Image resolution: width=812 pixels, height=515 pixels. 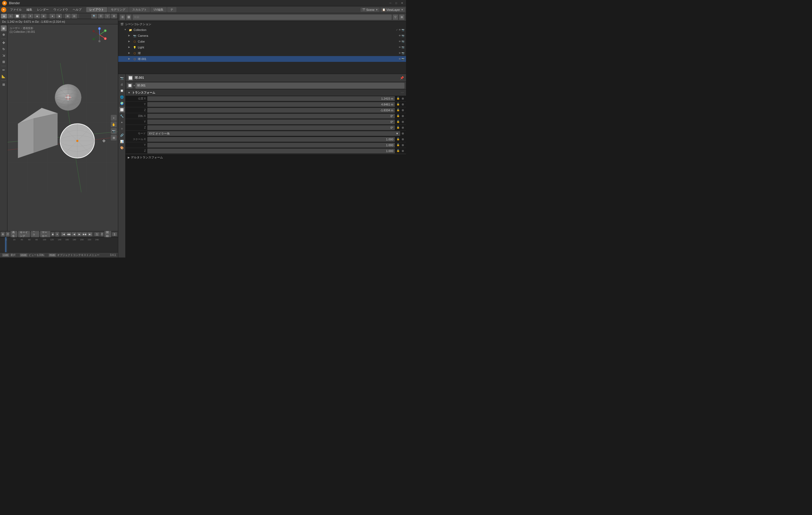 I want to click on mode-dropdown: XYZ オイラー角 ▼, so click(x=274, y=133).